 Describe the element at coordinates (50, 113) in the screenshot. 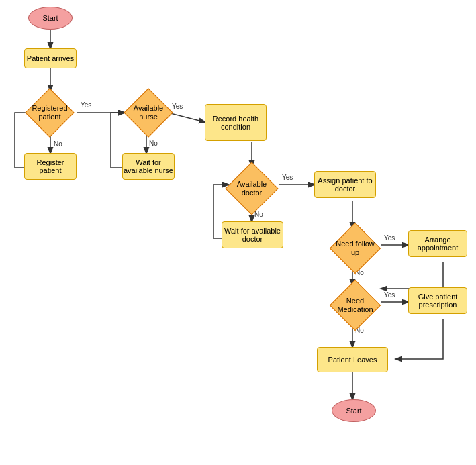

I see `registered-patient-node: Registered patient` at that location.